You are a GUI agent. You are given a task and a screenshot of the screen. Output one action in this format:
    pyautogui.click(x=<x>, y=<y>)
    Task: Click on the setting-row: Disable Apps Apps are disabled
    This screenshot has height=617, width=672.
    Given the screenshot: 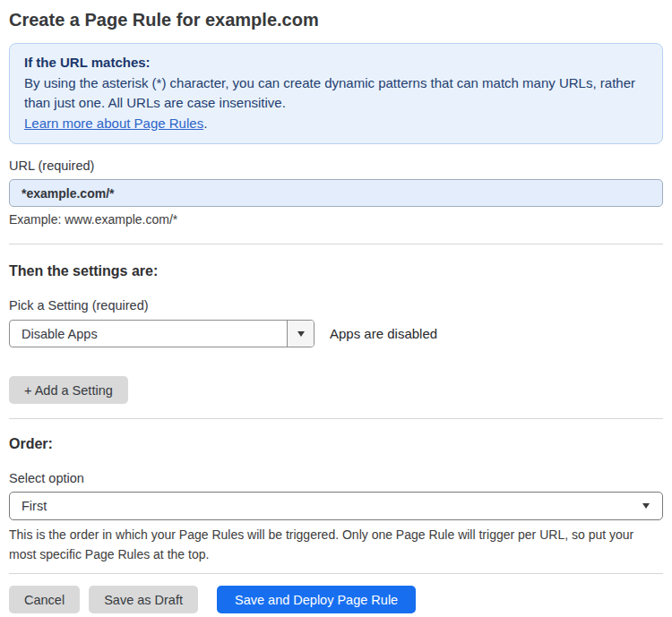 What is the action you would take?
    pyautogui.click(x=336, y=333)
    